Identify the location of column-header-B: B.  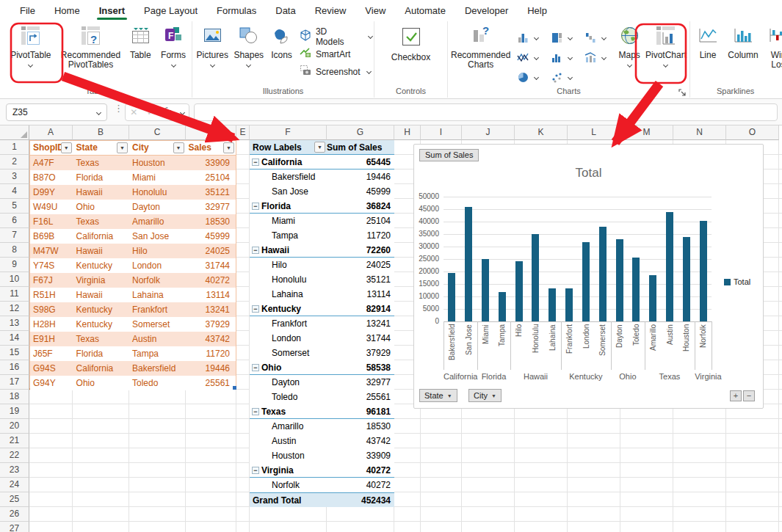
(101, 133).